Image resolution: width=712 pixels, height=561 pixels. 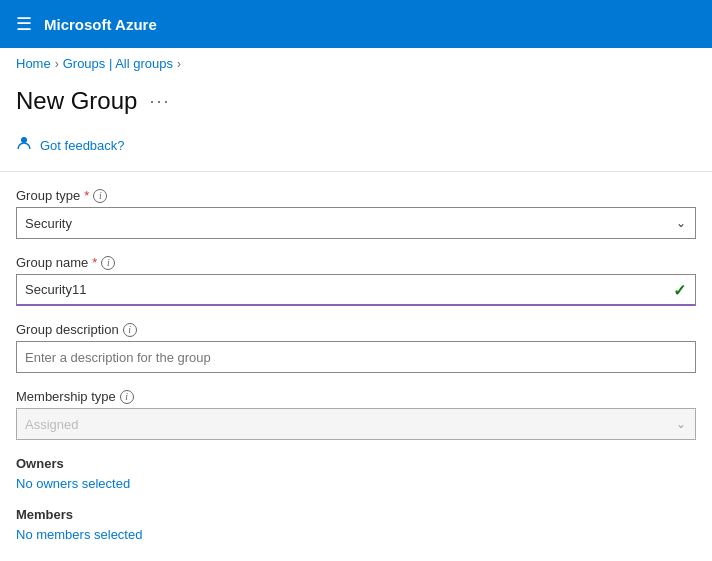 What do you see at coordinates (79, 534) in the screenshot?
I see `no-members-link: No members selected` at bounding box center [79, 534].